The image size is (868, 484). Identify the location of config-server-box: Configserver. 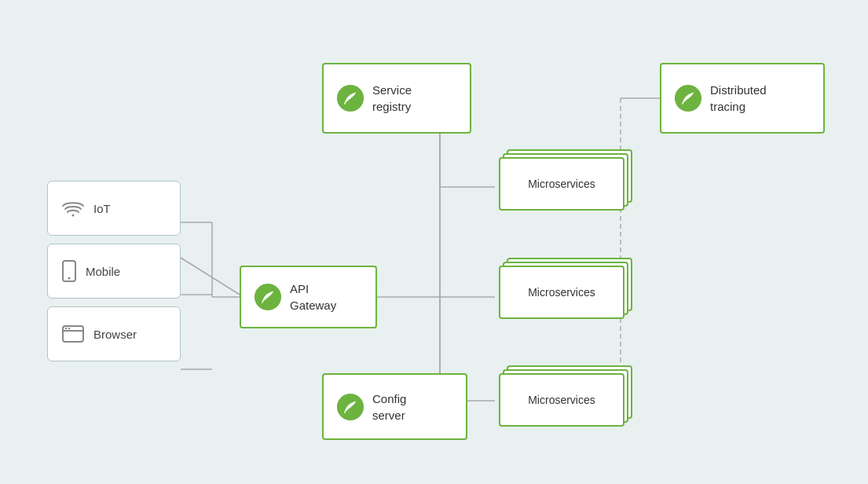
(394, 407).